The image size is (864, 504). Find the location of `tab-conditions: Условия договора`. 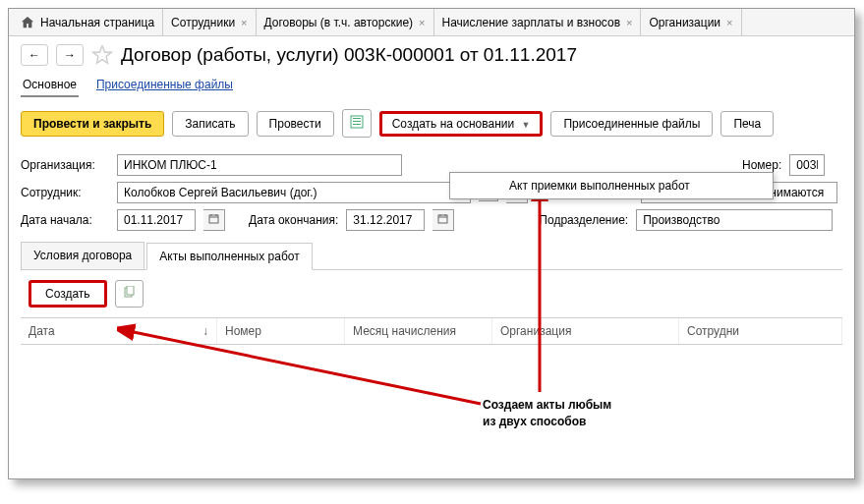

tab-conditions: Условия договора is located at coordinates (83, 255).